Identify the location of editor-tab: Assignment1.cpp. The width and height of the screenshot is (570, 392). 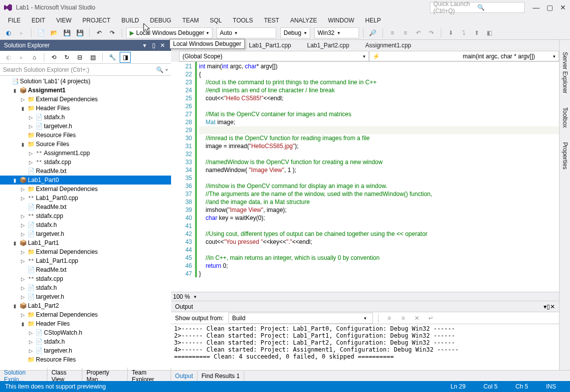
(388, 45).